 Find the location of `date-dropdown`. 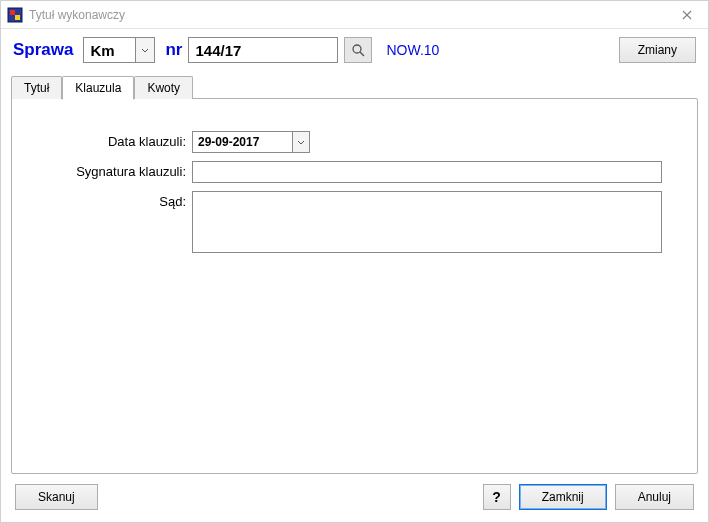

date-dropdown is located at coordinates (301, 142).